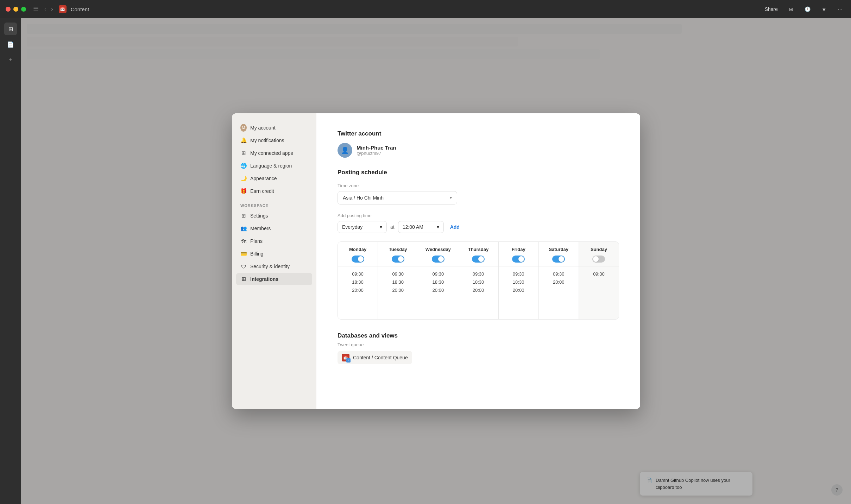  Describe the element at coordinates (375, 358) in the screenshot. I see `database-item: 📅 ↗ Content / Content Queue` at that location.